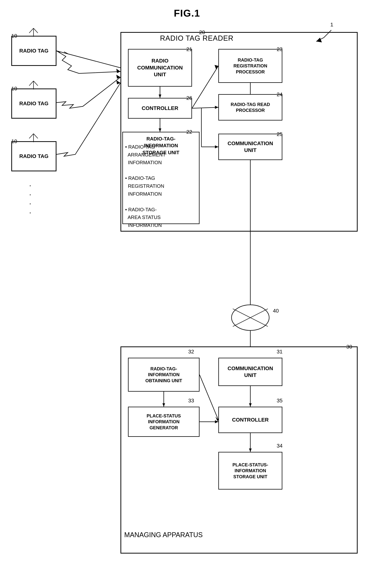 The width and height of the screenshot is (374, 588). What do you see at coordinates (164, 375) in the screenshot?
I see `radio-tag-info-obtaining-text: RADIO-TAG-INFORMATIONOBTAINING UNIT` at bounding box center [164, 375].